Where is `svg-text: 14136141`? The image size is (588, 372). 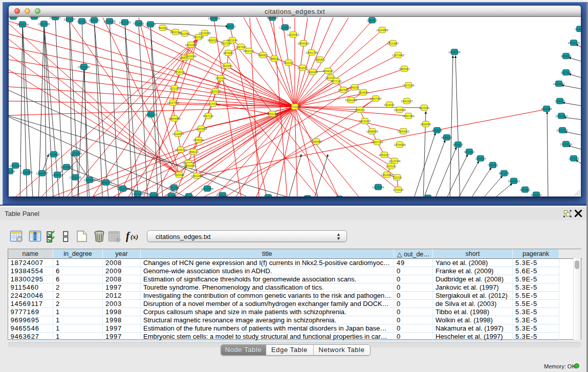
svg-text: 14136141 is located at coordinates (378, 187).